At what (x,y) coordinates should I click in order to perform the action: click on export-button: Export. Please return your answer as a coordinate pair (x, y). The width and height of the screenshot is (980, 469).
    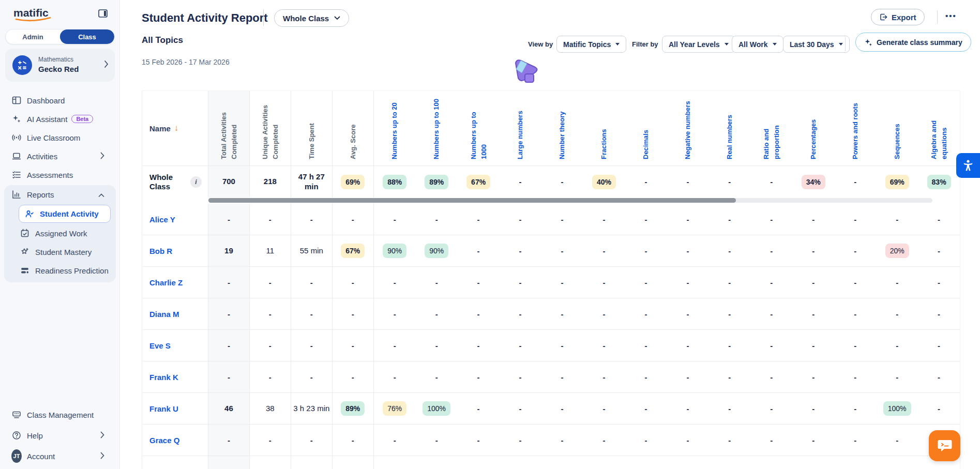
    Looking at the image, I should click on (898, 17).